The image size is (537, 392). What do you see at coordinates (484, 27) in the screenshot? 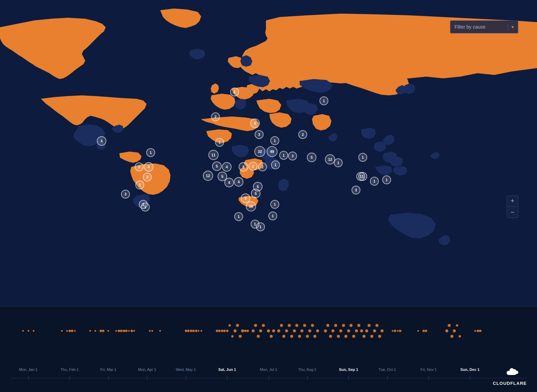
I see `filter-by-cause-dropdown: Filter by cause ▾` at bounding box center [484, 27].